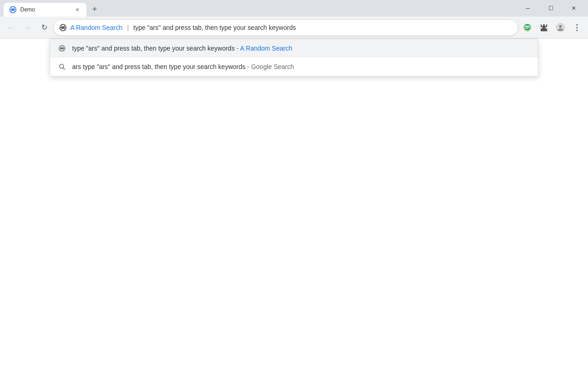  Describe the element at coordinates (560, 28) in the screenshot. I see `profile-icon` at that location.